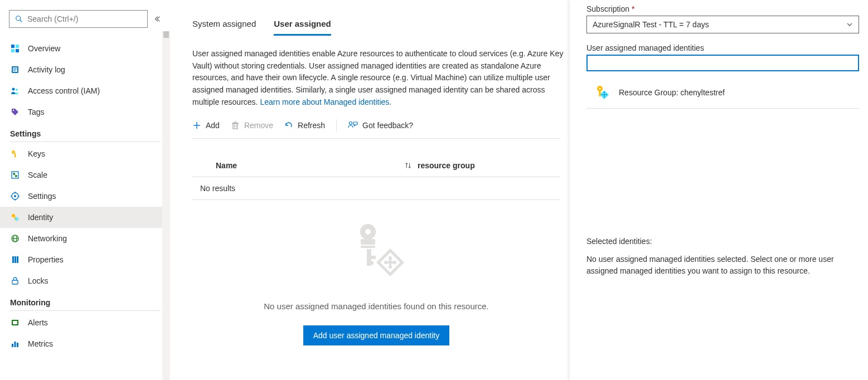 This screenshot has height=380, width=868. What do you see at coordinates (166, 206) in the screenshot?
I see `sidebar-scrollbar` at bounding box center [166, 206].